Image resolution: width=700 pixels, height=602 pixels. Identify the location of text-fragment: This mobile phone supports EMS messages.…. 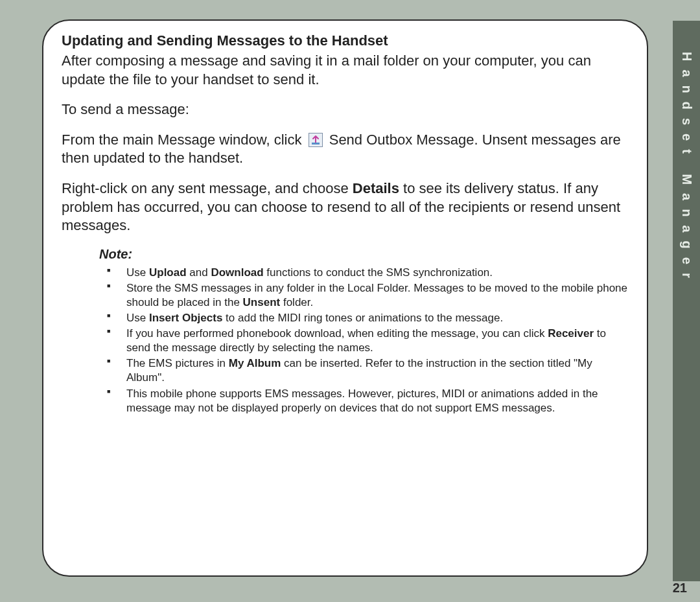
(362, 400).